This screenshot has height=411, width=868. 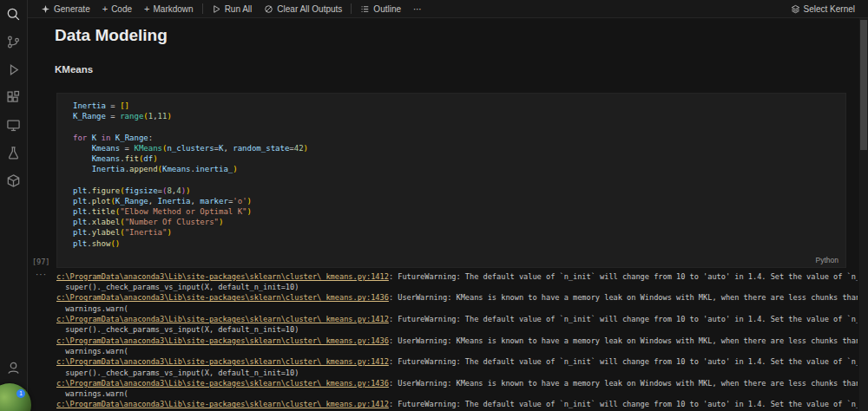 I want to click on sidebar-item-remote-explorer, so click(x=14, y=125).